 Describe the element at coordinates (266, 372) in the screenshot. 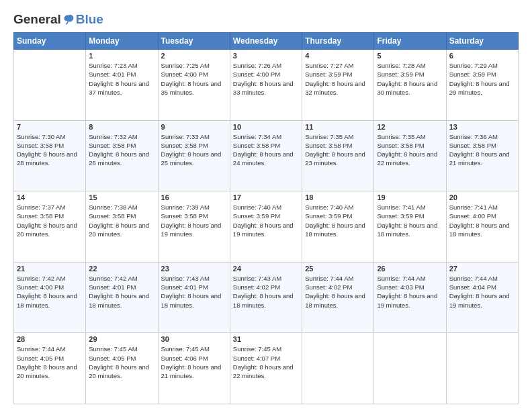

I see `daylight-text: Daylight: 8 hours and 22 minutes.` at that location.